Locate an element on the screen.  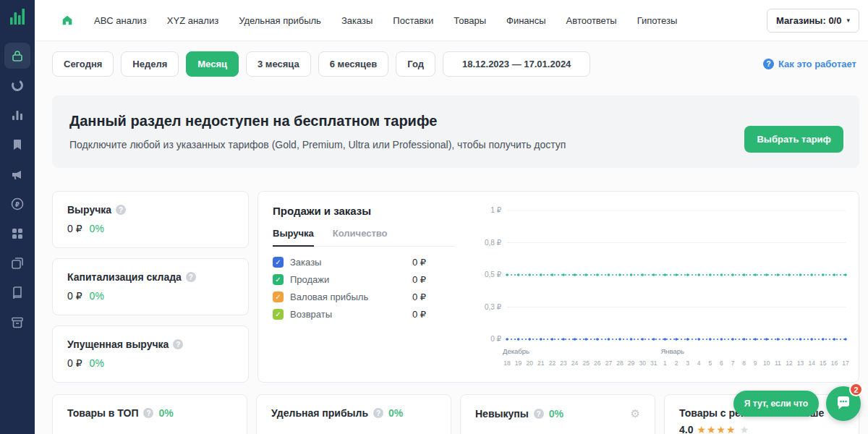
svg-text: 29 is located at coordinates (631, 363).